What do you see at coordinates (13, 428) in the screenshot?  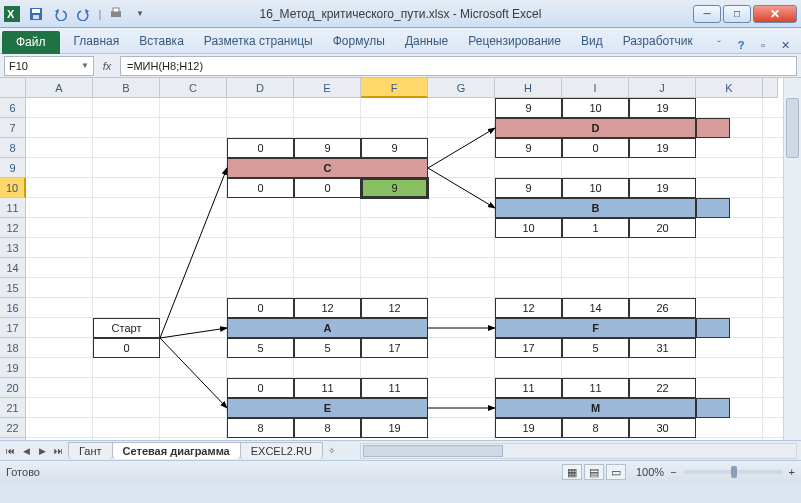 I see `row-header-22: 22` at bounding box center [13, 428].